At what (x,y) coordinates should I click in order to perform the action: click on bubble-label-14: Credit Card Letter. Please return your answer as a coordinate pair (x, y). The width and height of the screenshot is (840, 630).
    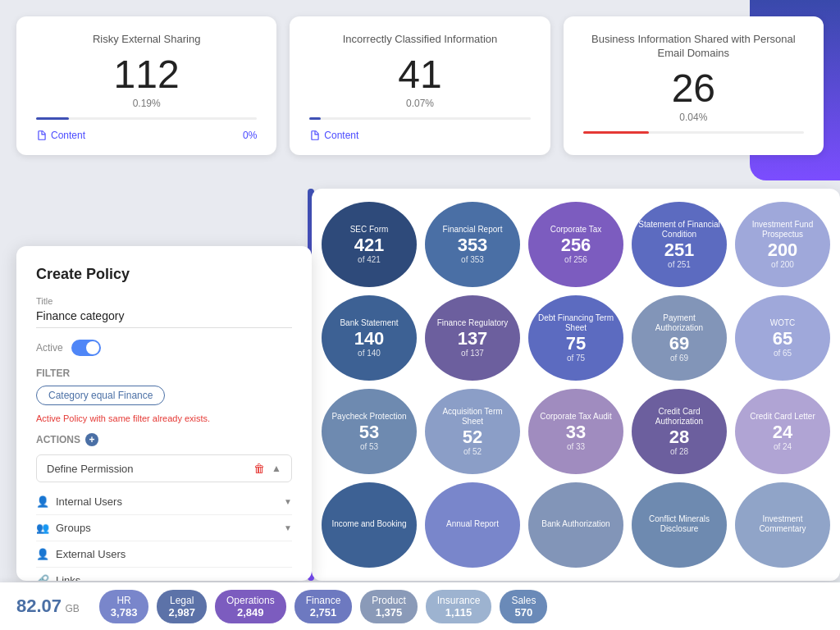
    Looking at the image, I should click on (783, 417).